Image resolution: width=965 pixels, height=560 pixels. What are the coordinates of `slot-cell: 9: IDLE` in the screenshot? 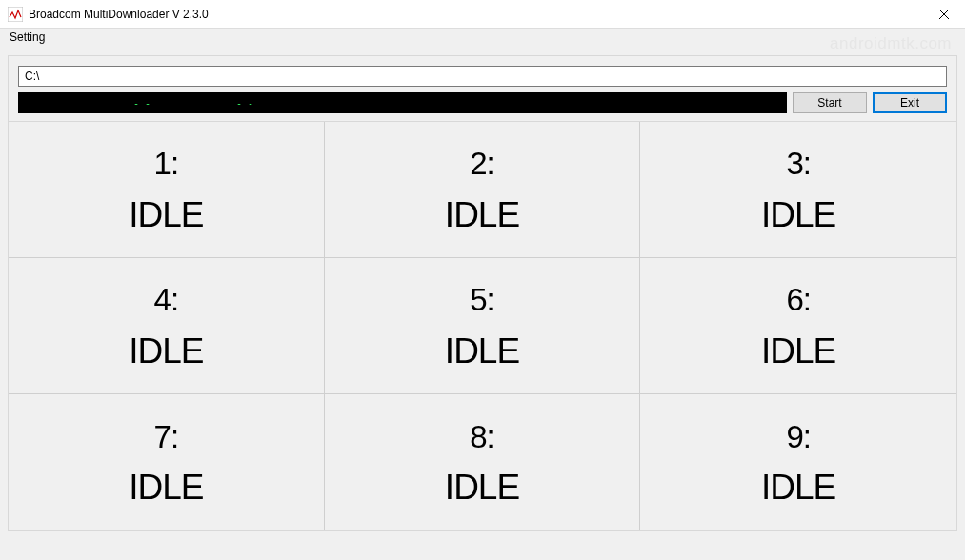 It's located at (798, 463).